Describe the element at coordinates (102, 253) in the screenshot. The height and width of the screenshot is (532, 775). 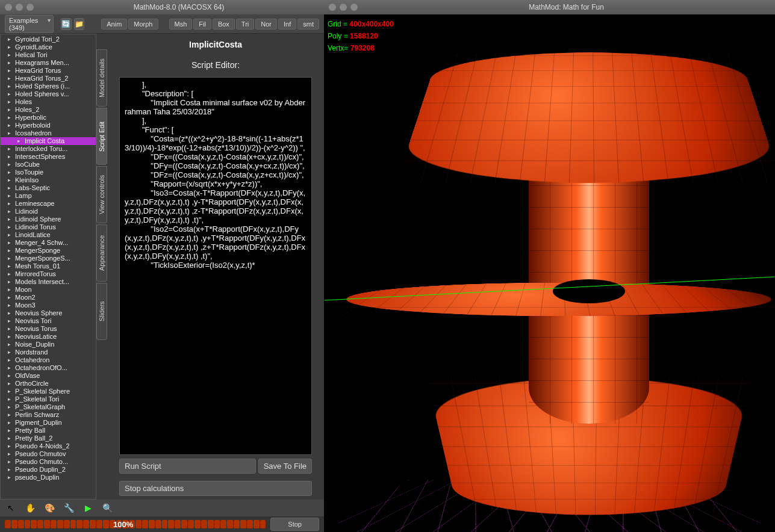
I see `vtab-appearance: Appearance` at that location.